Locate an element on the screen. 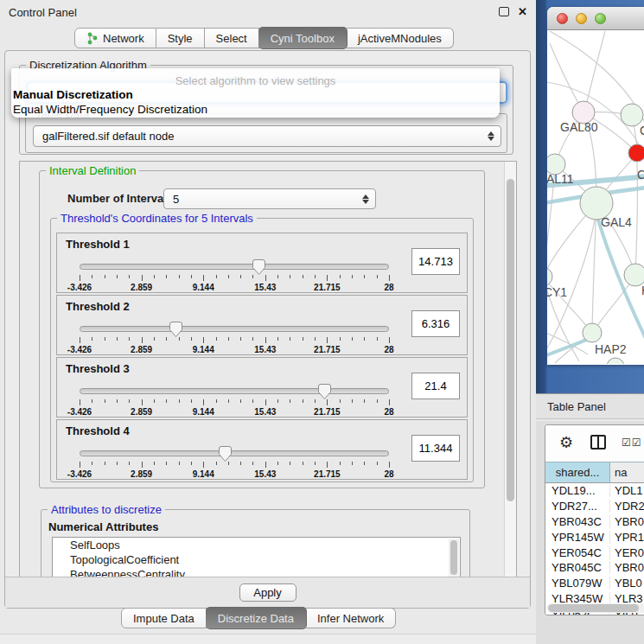 The image size is (644, 644). tab-select: Select is located at coordinates (232, 38).